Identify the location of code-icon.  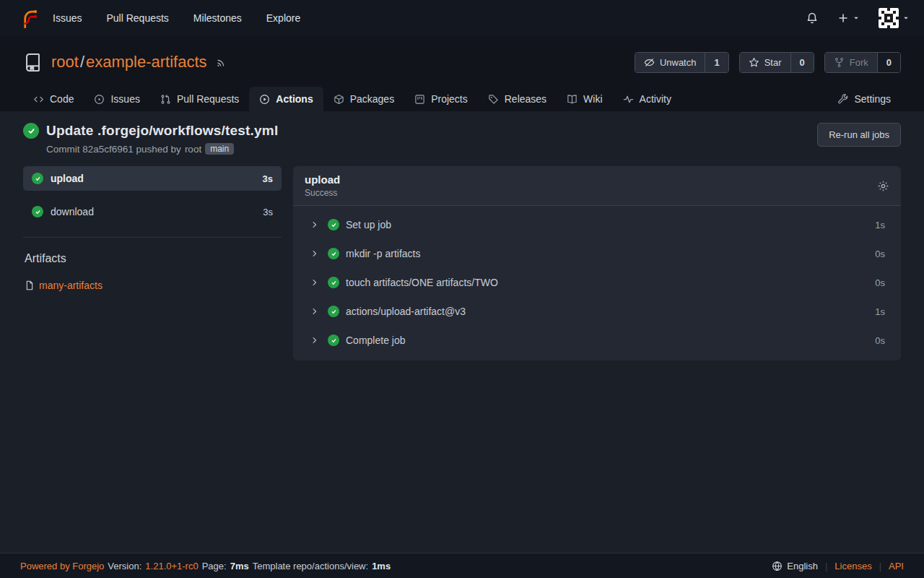
(39, 100).